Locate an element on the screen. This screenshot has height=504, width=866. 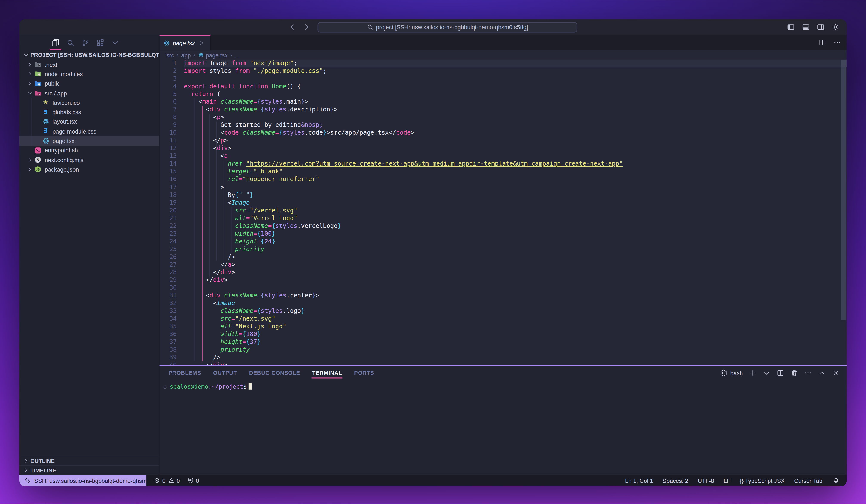
activity-item-search is located at coordinates (70, 43).